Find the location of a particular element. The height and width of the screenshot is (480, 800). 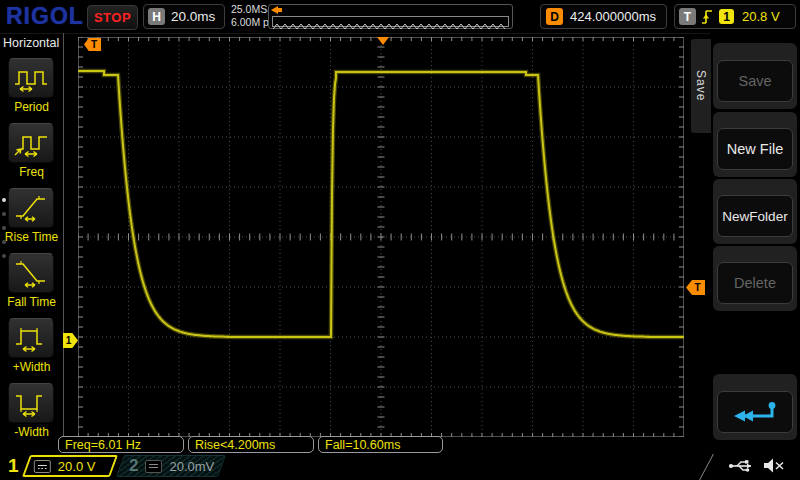

channel2-scale: 20.0mV is located at coordinates (192, 466).